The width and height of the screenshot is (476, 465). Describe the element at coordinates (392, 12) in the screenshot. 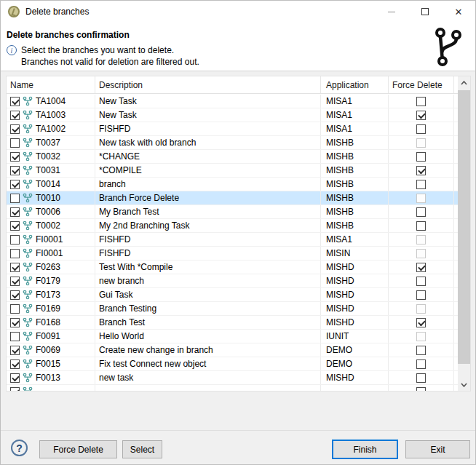

I see `minimize-icon` at that location.